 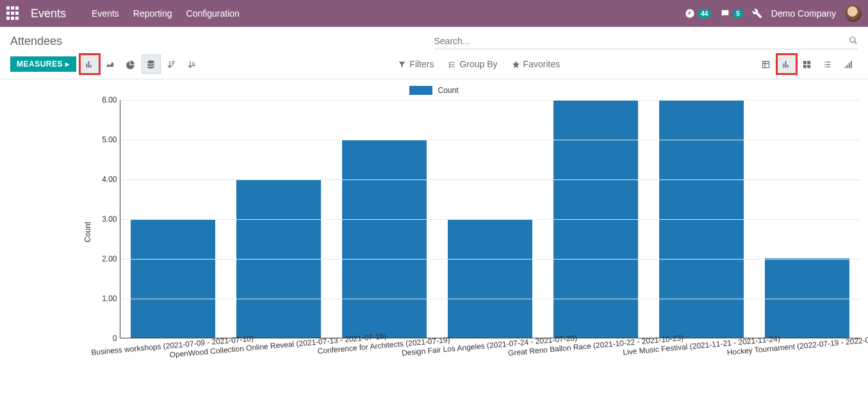 I want to click on control-panel: Attendees MEASURES ▸ Filters Group, so click(x=434, y=53).